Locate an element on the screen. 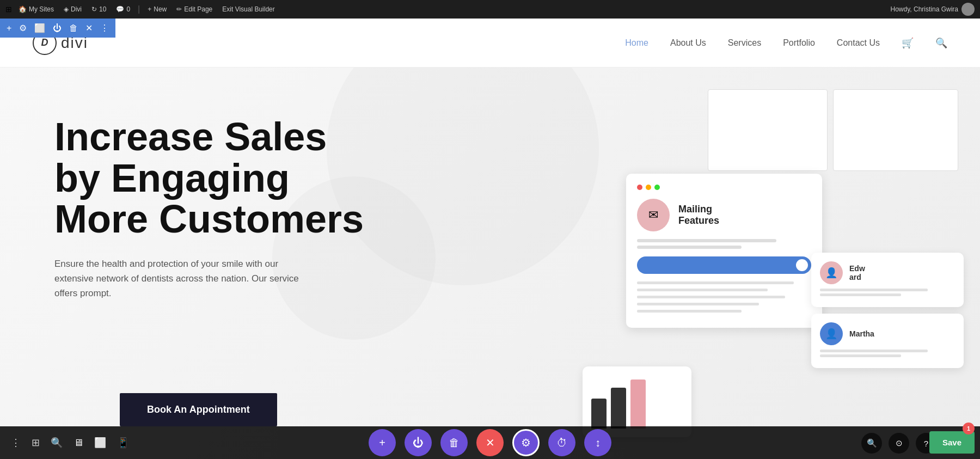 The width and height of the screenshot is (980, 459). search-tool-icon: 🔍 is located at coordinates (872, 443).